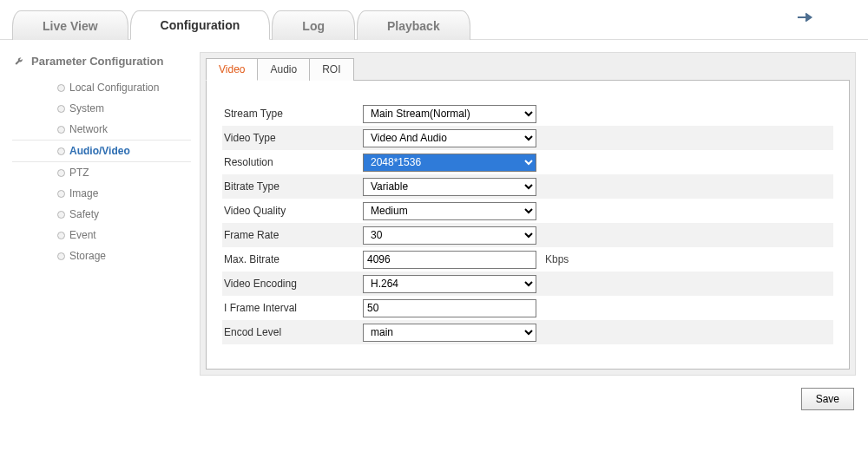  What do you see at coordinates (102, 151) in the screenshot?
I see `sidebar-item-audio-video: Audio/Video` at bounding box center [102, 151].